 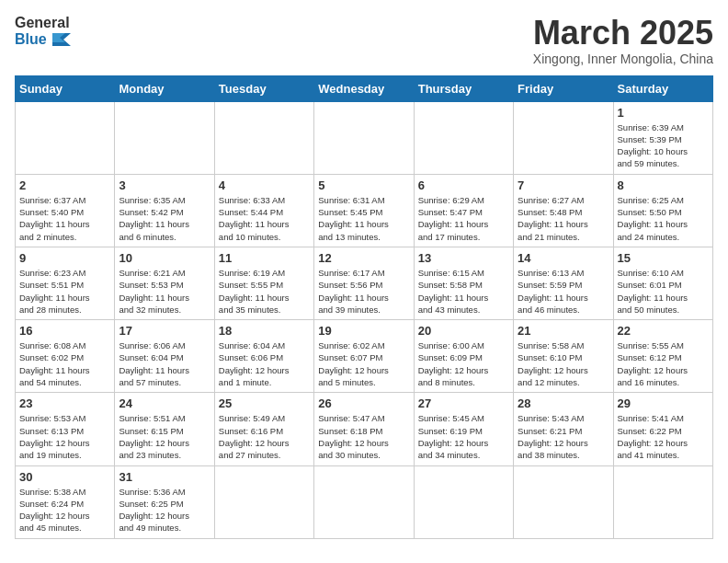 What do you see at coordinates (364, 88) in the screenshot?
I see `column-header-wednesday: Wednesday` at bounding box center [364, 88].